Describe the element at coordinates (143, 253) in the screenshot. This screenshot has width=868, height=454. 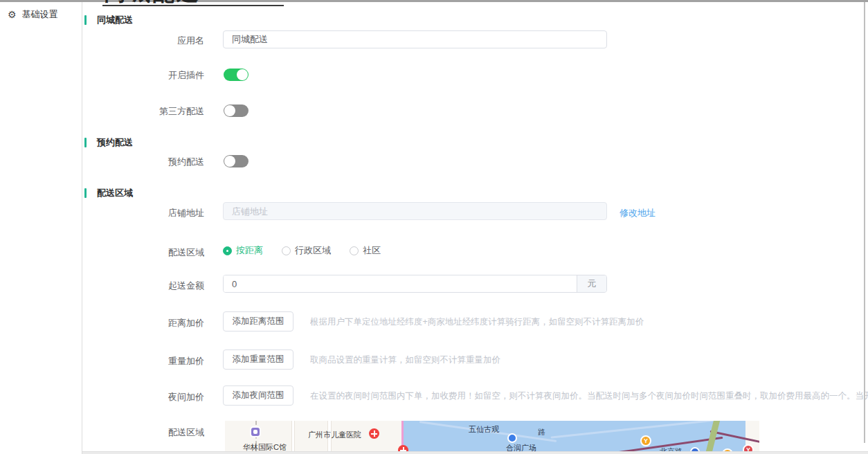
I see `delivery-area-mode-label: 配送区域` at that location.